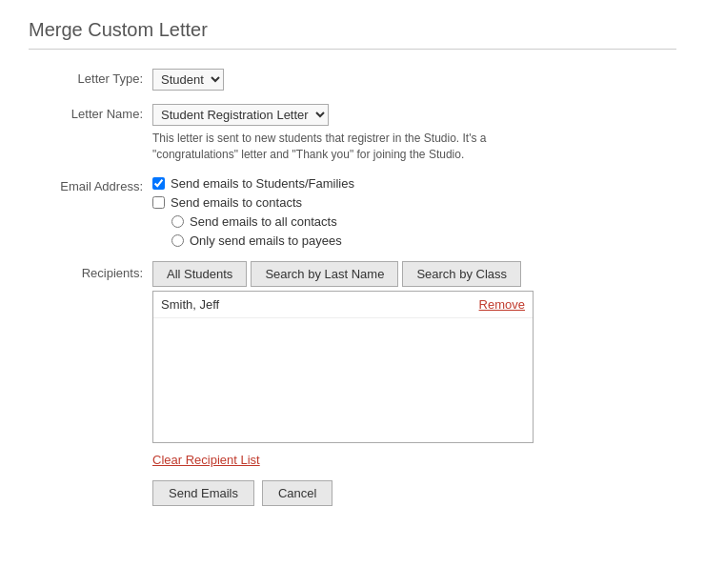 The height and width of the screenshot is (588, 705). What do you see at coordinates (352, 34) in the screenshot?
I see `page-title: Merge Custom Letter` at bounding box center [352, 34].